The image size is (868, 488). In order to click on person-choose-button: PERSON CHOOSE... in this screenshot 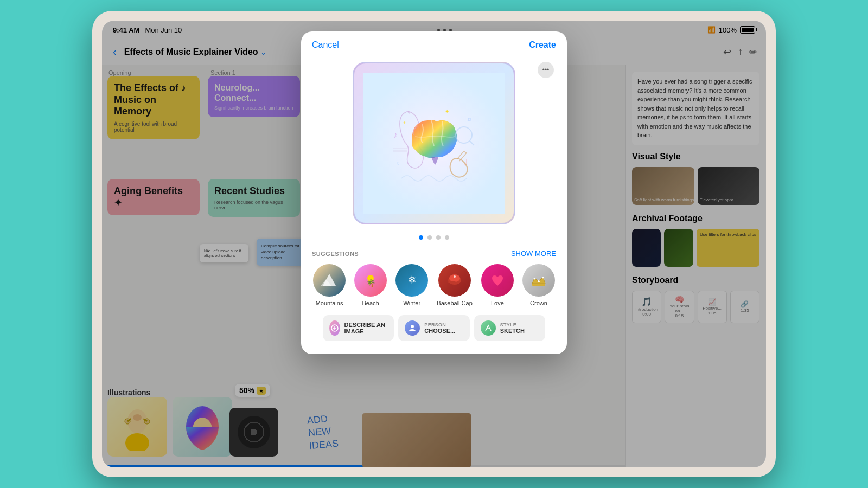, I will do `click(434, 328)`.